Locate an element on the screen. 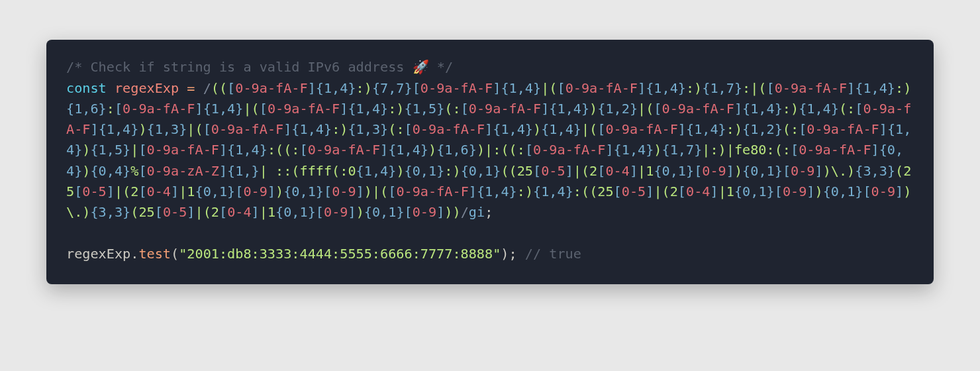 Image resolution: width=980 pixels, height=371 pixels. code-token: = is located at coordinates (191, 88).